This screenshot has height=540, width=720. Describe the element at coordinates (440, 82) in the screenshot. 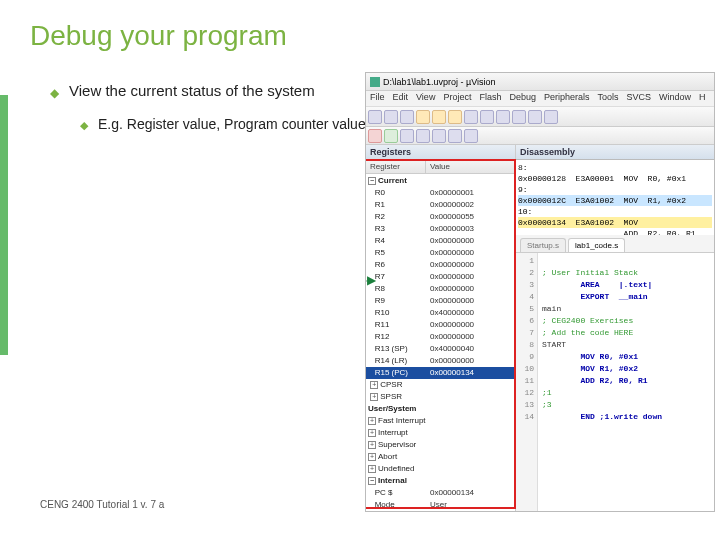

I see `window-title: D:\lab1\lab1.uvproj - µVision` at that location.